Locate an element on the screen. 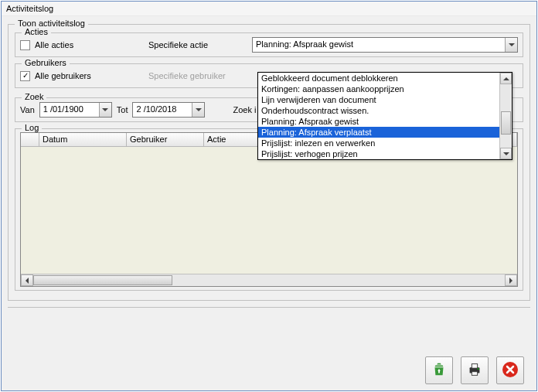  dropdown-option: Kortingen: aanpassen aankoopprijzen is located at coordinates (379, 89).